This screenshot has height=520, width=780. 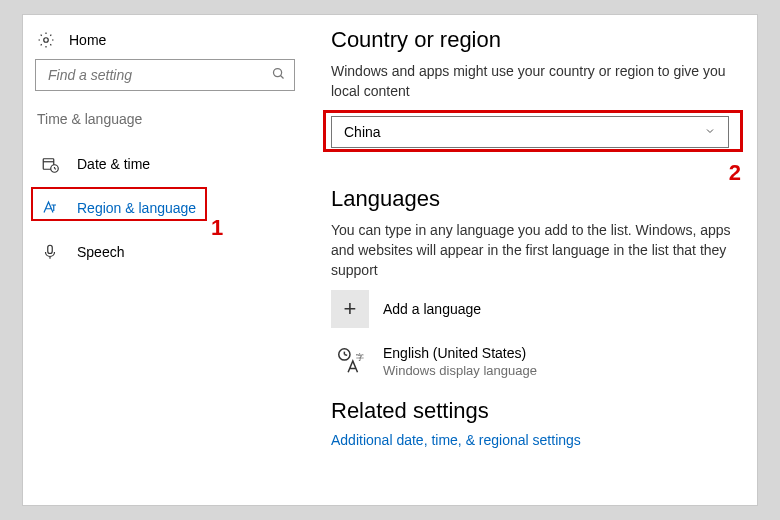 What do you see at coordinates (362, 132) in the screenshot?
I see `country-dropdown-value: China` at bounding box center [362, 132].